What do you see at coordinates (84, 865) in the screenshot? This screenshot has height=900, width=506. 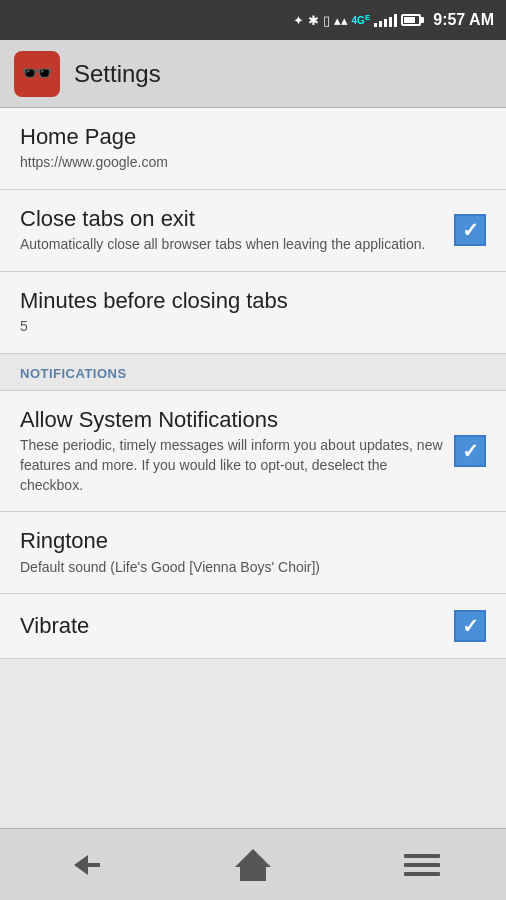 I see `back-arrow-icon` at bounding box center [84, 865].